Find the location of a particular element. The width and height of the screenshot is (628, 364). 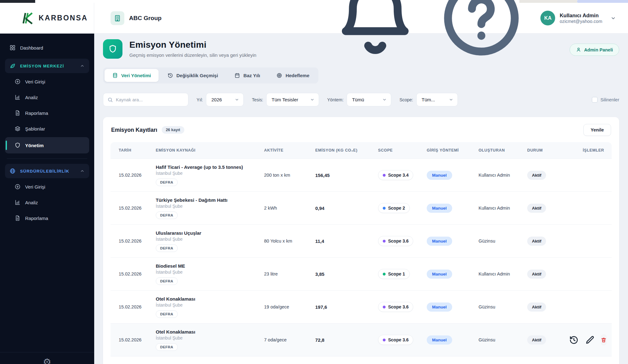

sidebar: KARBONSA DashboardEMİSYON MERKEZİVeri Gi… is located at coordinates (47, 183).